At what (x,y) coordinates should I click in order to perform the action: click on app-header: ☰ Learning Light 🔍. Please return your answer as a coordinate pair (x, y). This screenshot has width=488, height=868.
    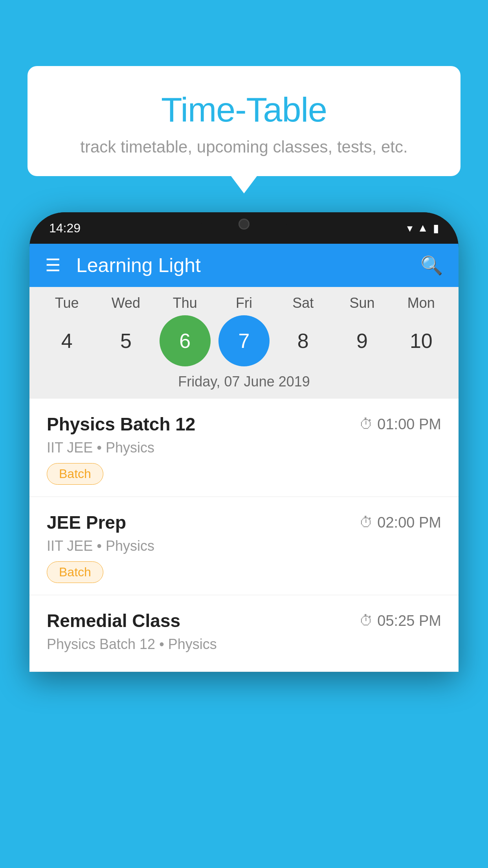
    Looking at the image, I should click on (244, 265).